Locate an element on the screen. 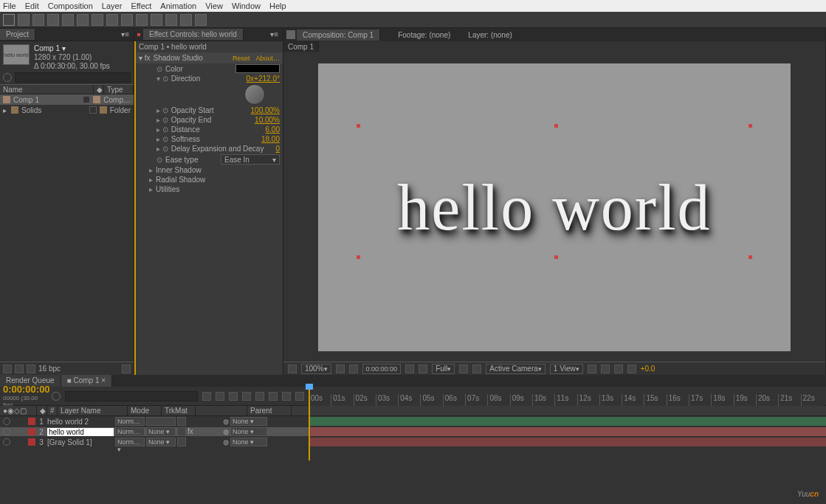 This screenshot has height=504, width=826. mask-icon is located at coordinates (354, 369).